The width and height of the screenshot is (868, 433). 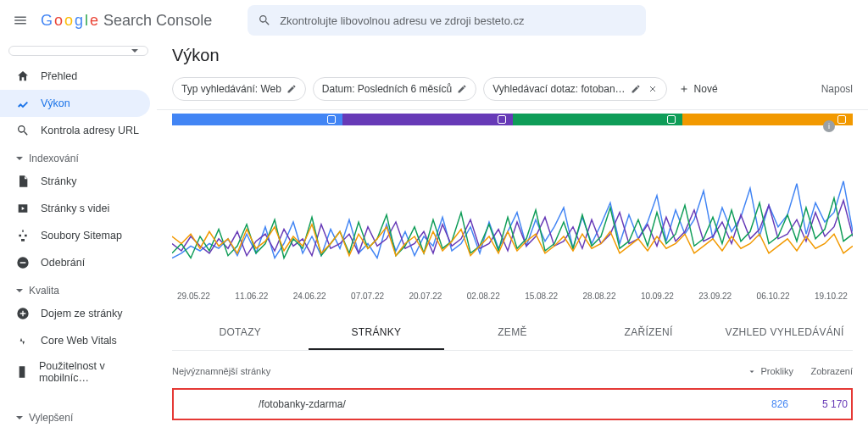 I want to click on plus-circle-icon, so click(x=23, y=314).